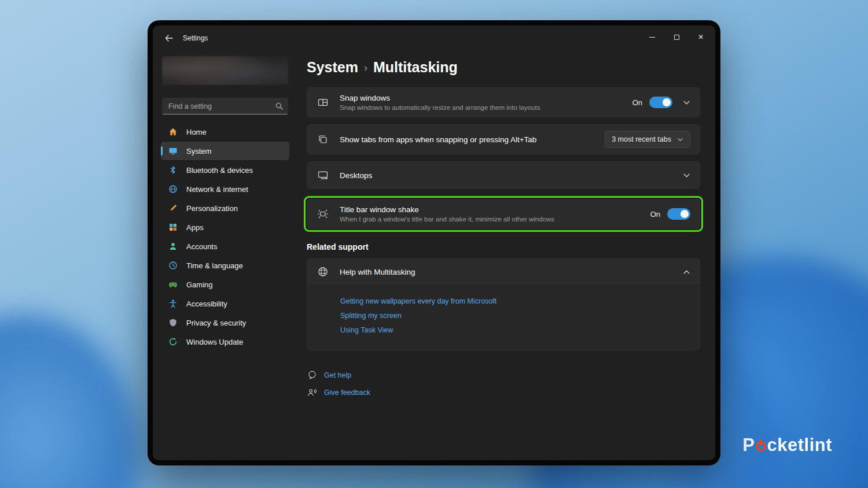 This screenshot has width=868, height=488. I want to click on globe-icon, so click(323, 272).